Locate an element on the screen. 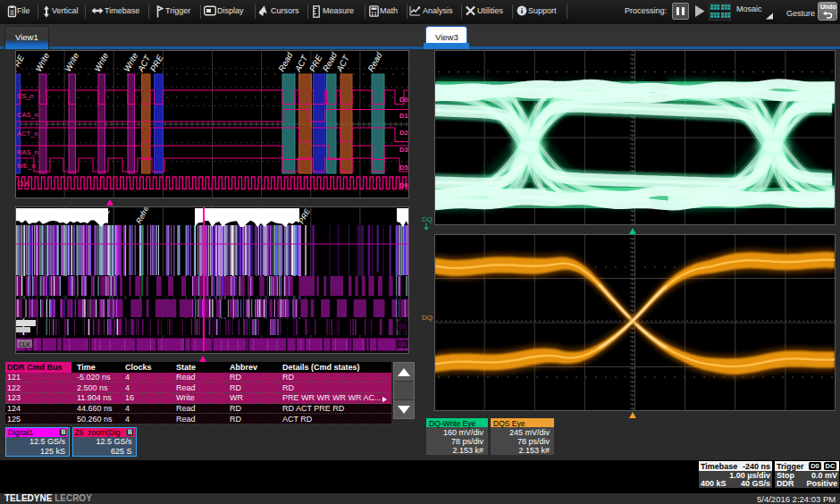 The width and height of the screenshot is (840, 504). svg-text: D0 is located at coordinates (404, 100).